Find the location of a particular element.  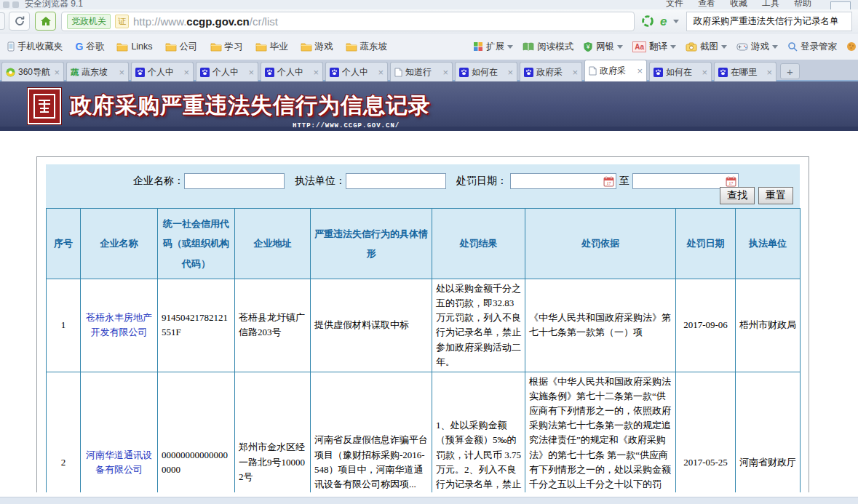

back-button-partial is located at coordinates (3, 21).